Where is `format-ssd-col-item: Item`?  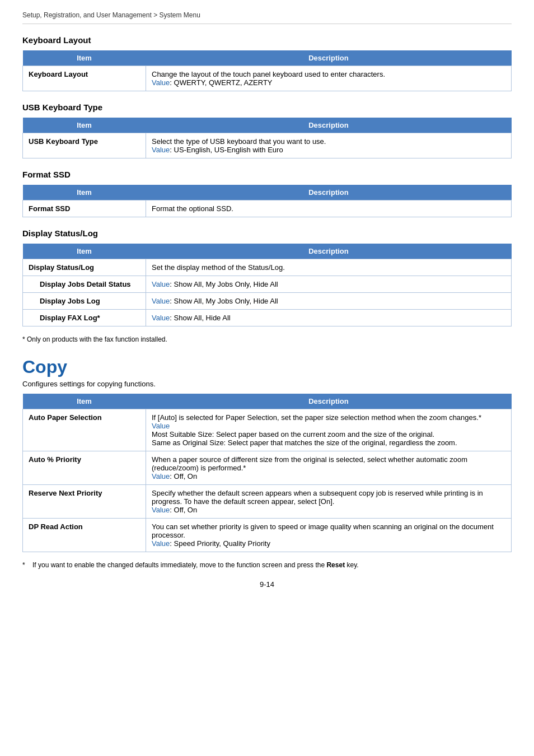
format-ssd-col-item: Item is located at coordinates (85, 193).